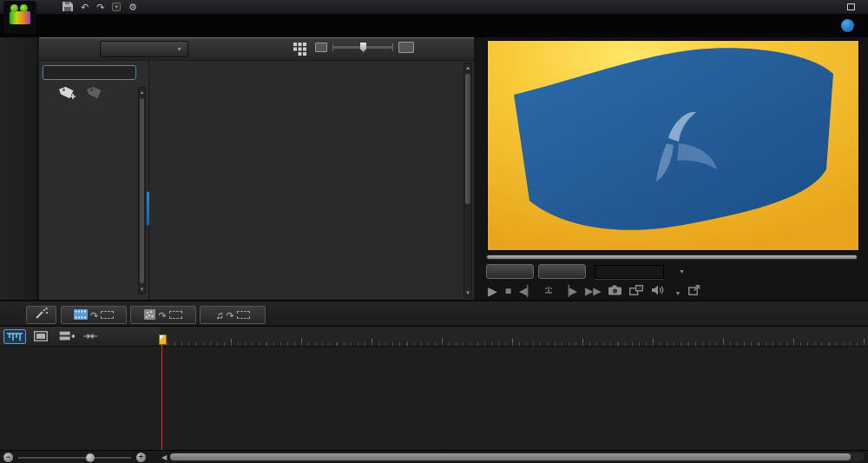  What do you see at coordinates (569, 291) in the screenshot?
I see `next-frame-icon: ▕▶` at bounding box center [569, 291].